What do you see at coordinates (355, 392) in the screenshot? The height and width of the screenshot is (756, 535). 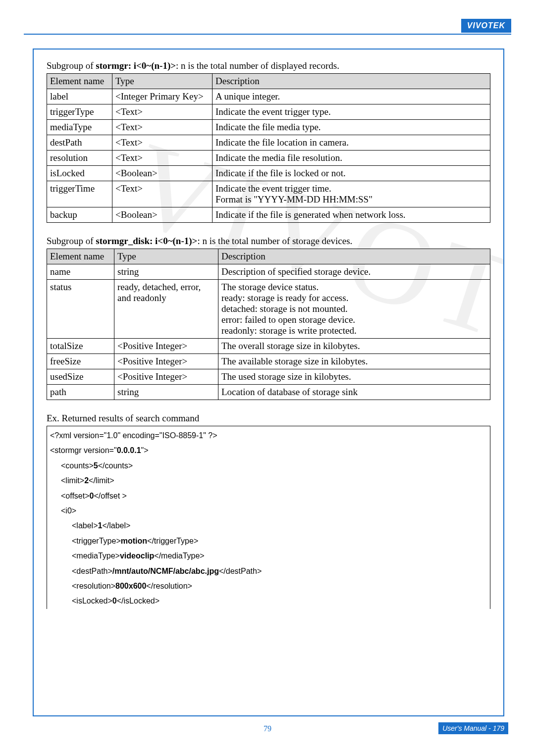 I see `cell-desc: Location of database of storage sink` at bounding box center [355, 392].